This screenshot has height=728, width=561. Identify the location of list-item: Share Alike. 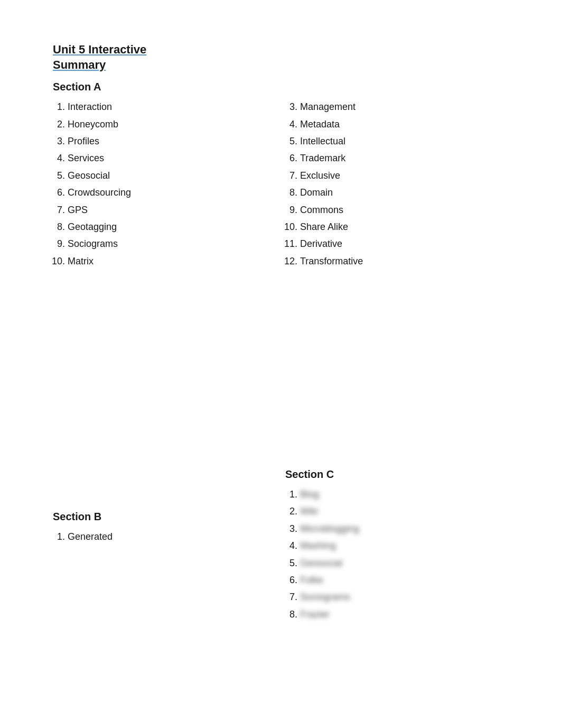
(404, 227).